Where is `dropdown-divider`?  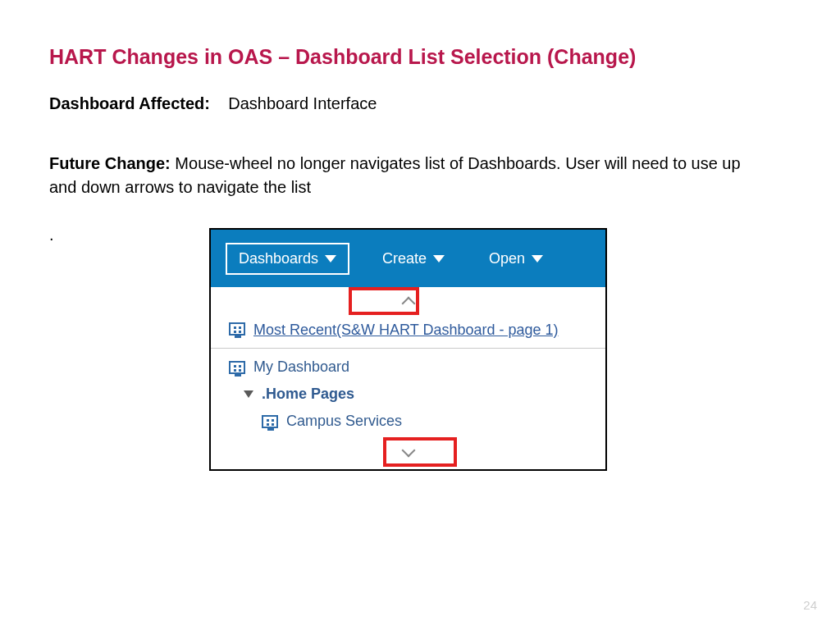
dropdown-divider is located at coordinates (409, 348).